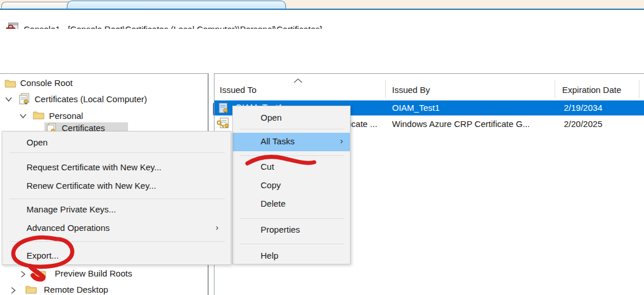  What do you see at coordinates (116, 257) in the screenshot?
I see `menu-item-export: Export...` at bounding box center [116, 257].